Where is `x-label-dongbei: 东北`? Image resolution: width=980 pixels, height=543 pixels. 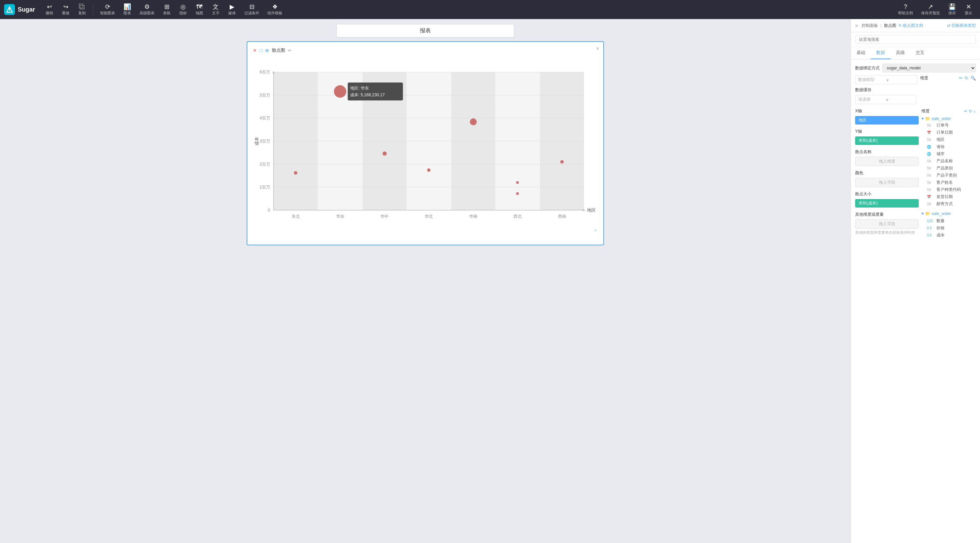
x-label-dongbei: 东北 is located at coordinates (296, 216).